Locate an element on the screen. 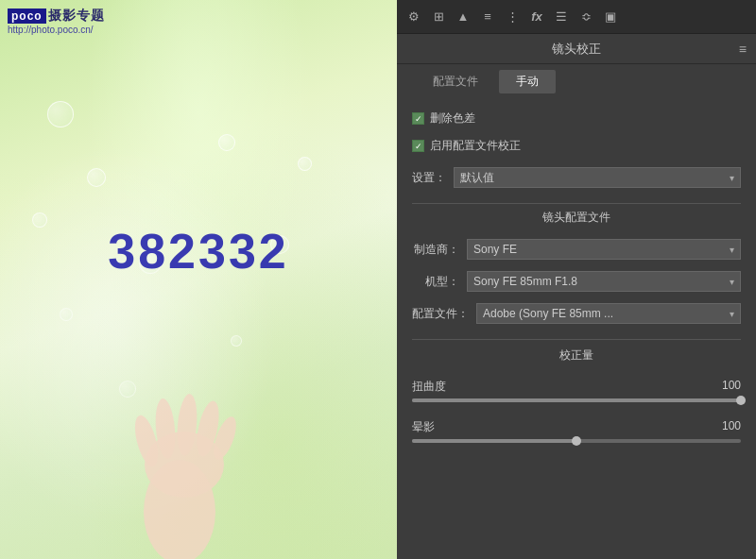 The image size is (756, 559). distortion-label: 扭曲度 is located at coordinates (429, 387).